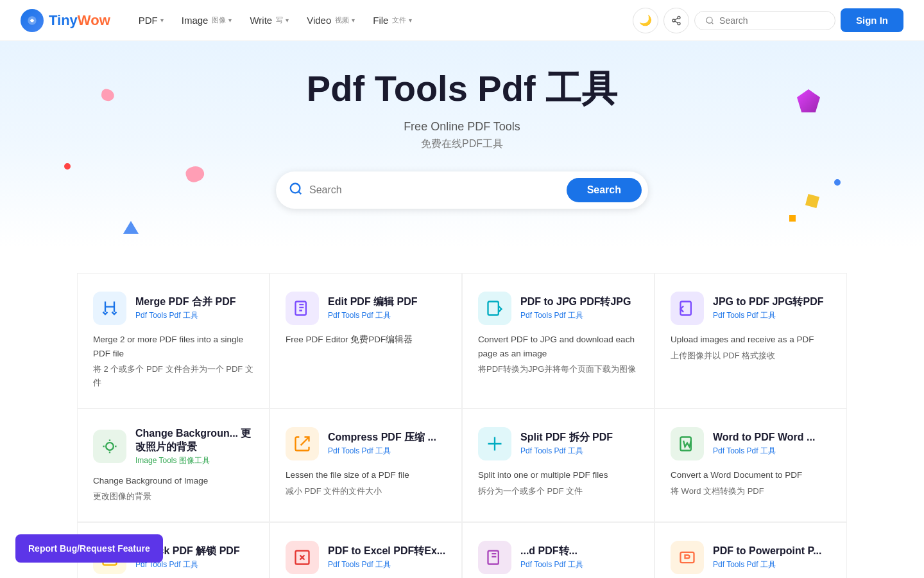 Image resolution: width=924 pixels, height=578 pixels. Describe the element at coordinates (331, 21) in the screenshot. I see `nav-item-video: Video 视频 ▾` at that location.